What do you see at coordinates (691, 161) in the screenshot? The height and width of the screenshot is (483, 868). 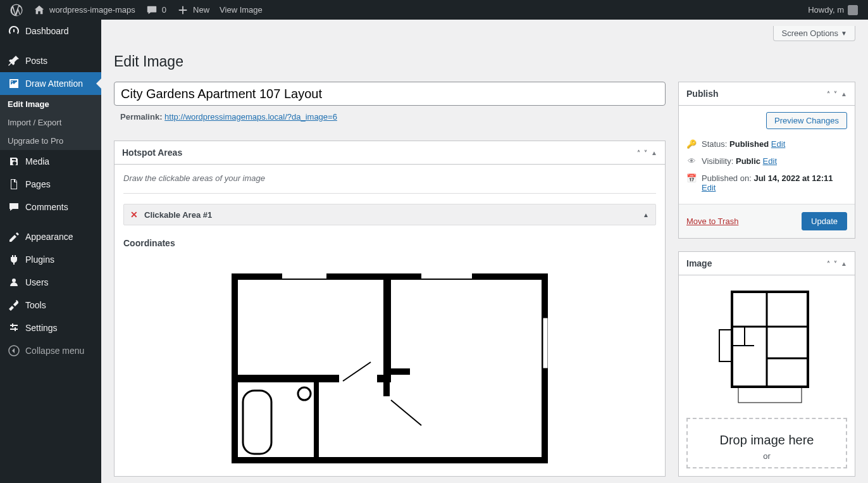 I see `eye-icon: 👁` at bounding box center [691, 161].